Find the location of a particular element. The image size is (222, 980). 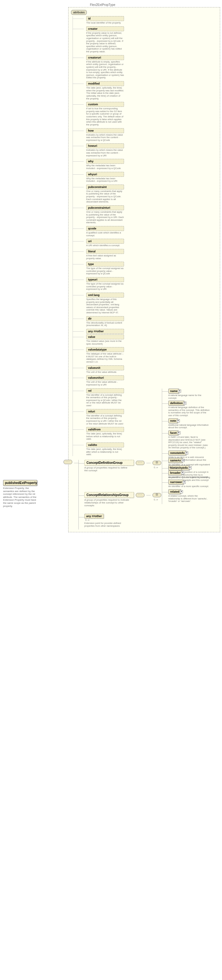

child-element: sameAs+An identifier of a concept with e… is located at coordinates (189, 463).